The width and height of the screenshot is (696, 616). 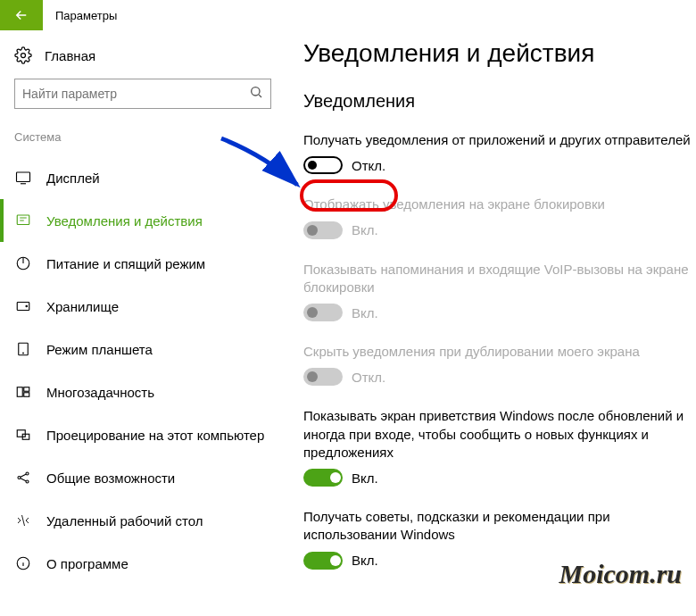 I want to click on toggle-hide-duplicating, so click(x=323, y=377).